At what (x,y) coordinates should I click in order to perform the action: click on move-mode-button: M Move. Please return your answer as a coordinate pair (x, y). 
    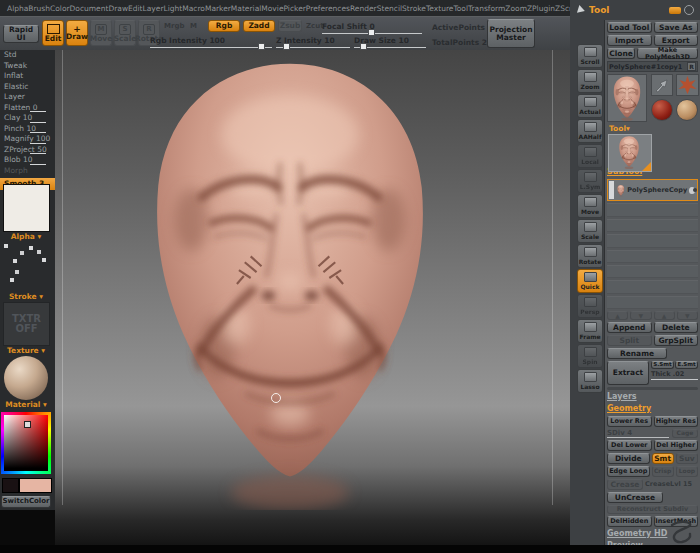
    Looking at the image, I should click on (101, 33).